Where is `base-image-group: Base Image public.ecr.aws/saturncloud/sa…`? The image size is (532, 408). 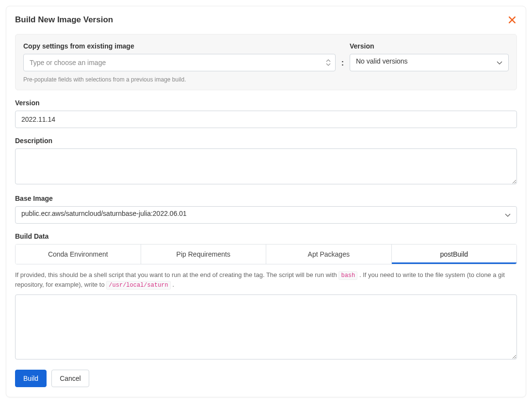
base-image-group: Base Image public.ecr.aws/saturncloud/sa… is located at coordinates (266, 209).